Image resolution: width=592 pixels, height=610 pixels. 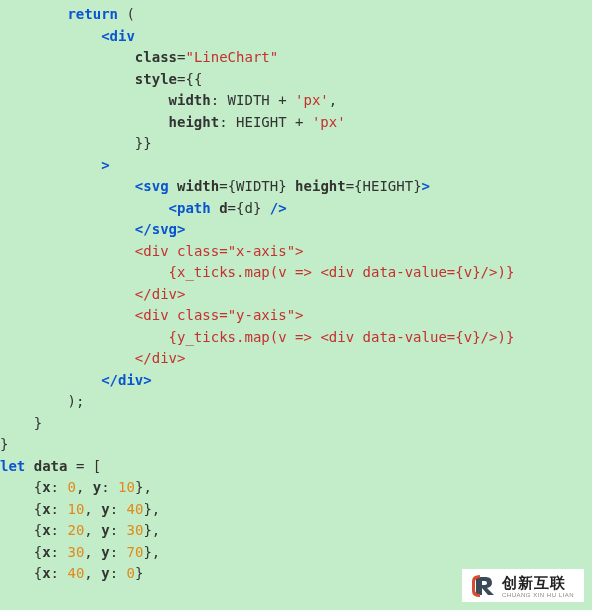 What do you see at coordinates (483, 586) in the screenshot?
I see `watermark-logo-icon` at bounding box center [483, 586].